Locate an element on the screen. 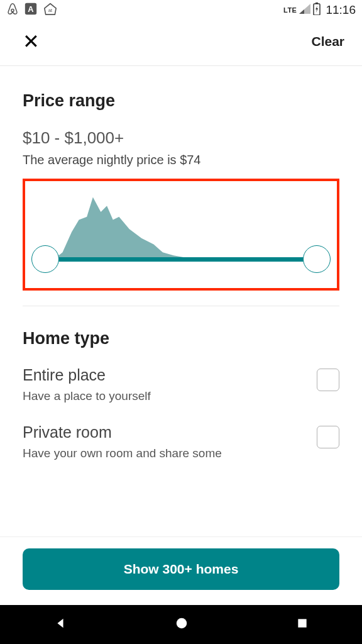 This screenshot has height=644, width=362. home-type-desc: Have a place to yourself is located at coordinates (166, 396).